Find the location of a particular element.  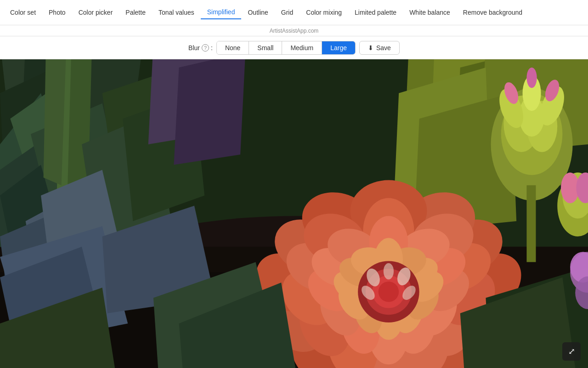

save-icon: ⬇ is located at coordinates (371, 48).